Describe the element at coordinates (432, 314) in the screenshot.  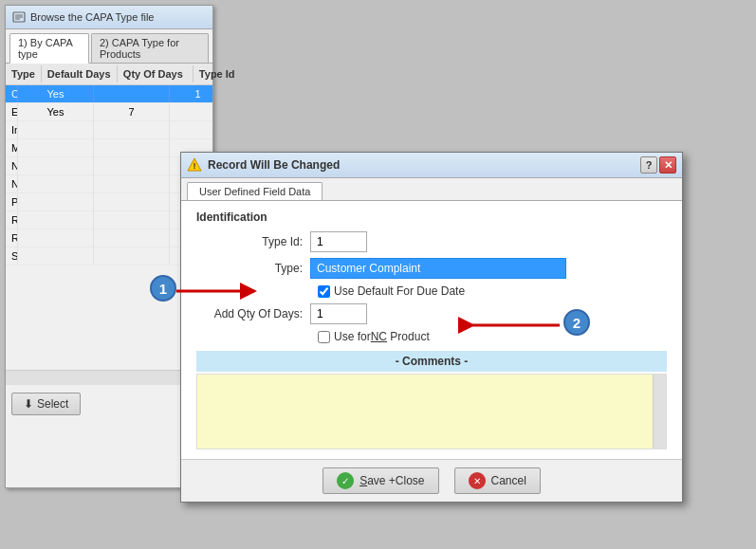
I see `qty-row: Add Qty Of Days:` at that location.